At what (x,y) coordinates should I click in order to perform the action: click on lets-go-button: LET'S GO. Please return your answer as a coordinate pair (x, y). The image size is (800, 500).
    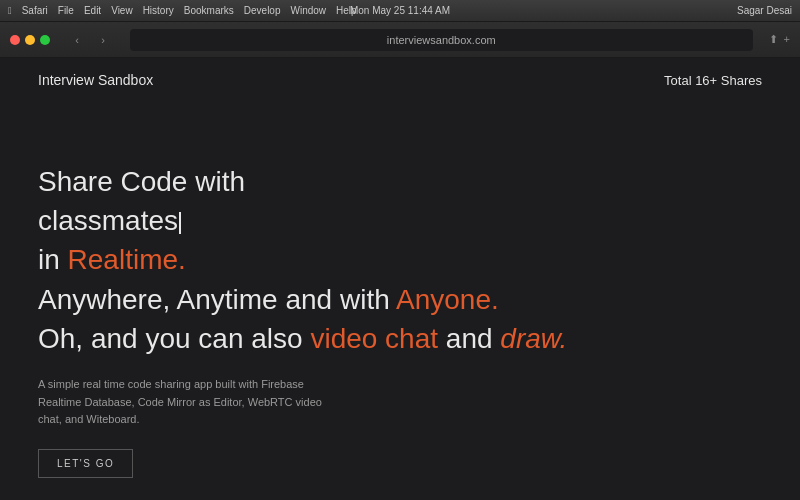
    Looking at the image, I should click on (86, 464).